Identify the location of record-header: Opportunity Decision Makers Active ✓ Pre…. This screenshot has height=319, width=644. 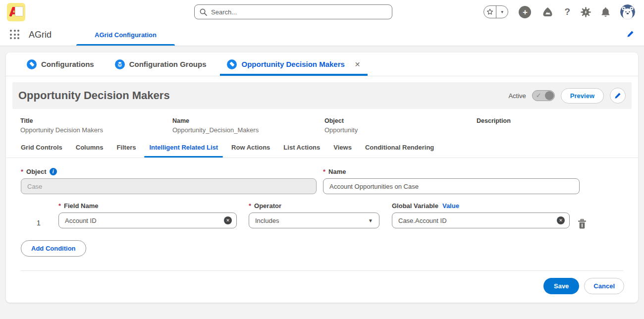
(322, 96).